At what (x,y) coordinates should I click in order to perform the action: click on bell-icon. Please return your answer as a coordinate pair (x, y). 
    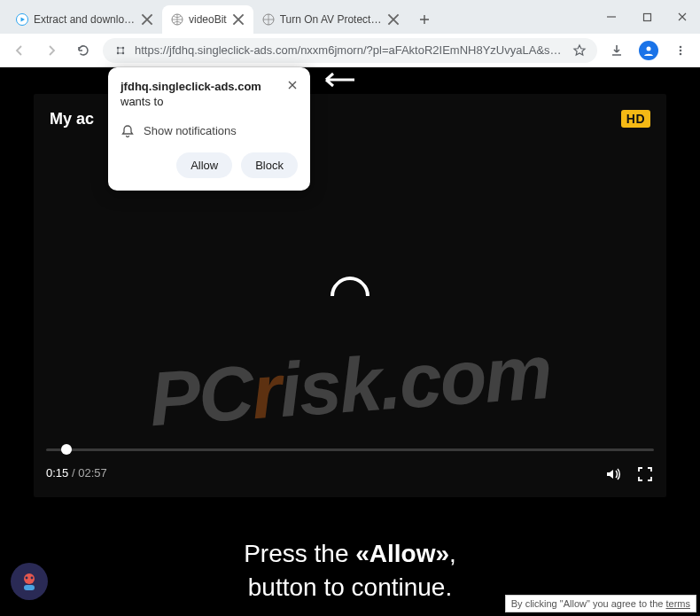
    Looking at the image, I should click on (128, 131).